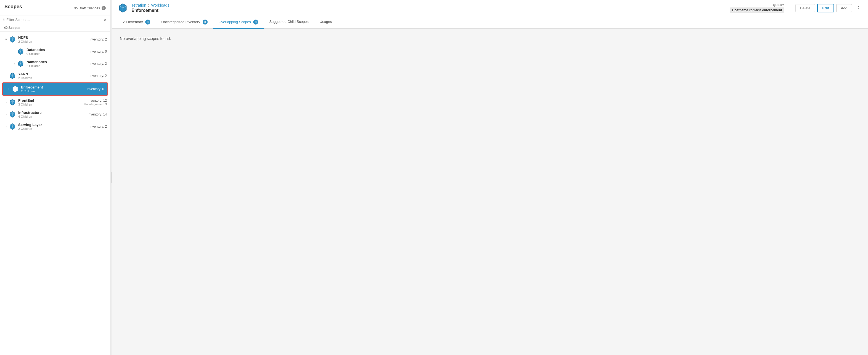  What do you see at coordinates (55, 178) in the screenshot?
I see `sidebar: Scopes No Draft Changes ℹ ℹ ✕ 40 Scopes …` at bounding box center [55, 178].